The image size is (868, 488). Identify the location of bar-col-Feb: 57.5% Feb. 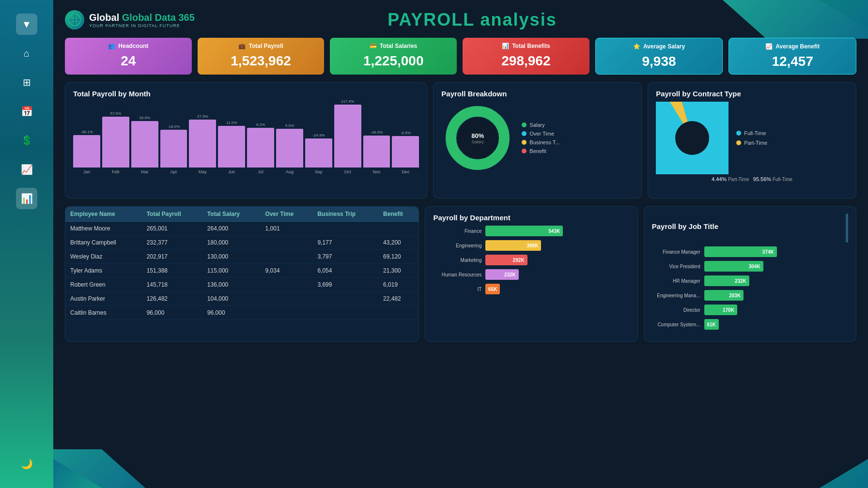
(116, 143).